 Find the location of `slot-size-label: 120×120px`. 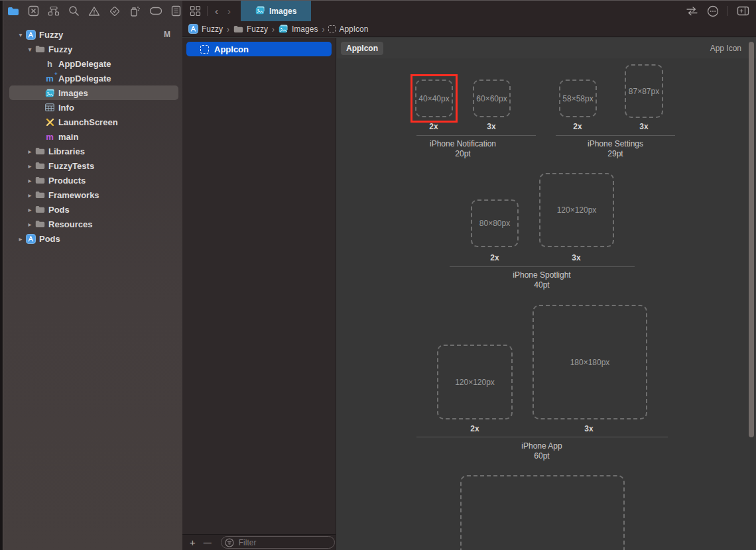

slot-size-label: 120×120px is located at coordinates (577, 210).